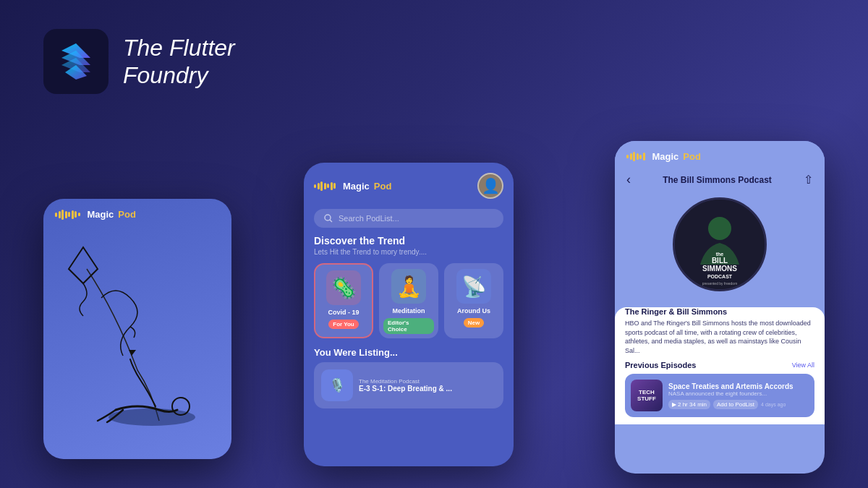 The width and height of the screenshot is (868, 488). What do you see at coordinates (720, 260) in the screenshot?
I see `svg-text: BILL` at bounding box center [720, 260].